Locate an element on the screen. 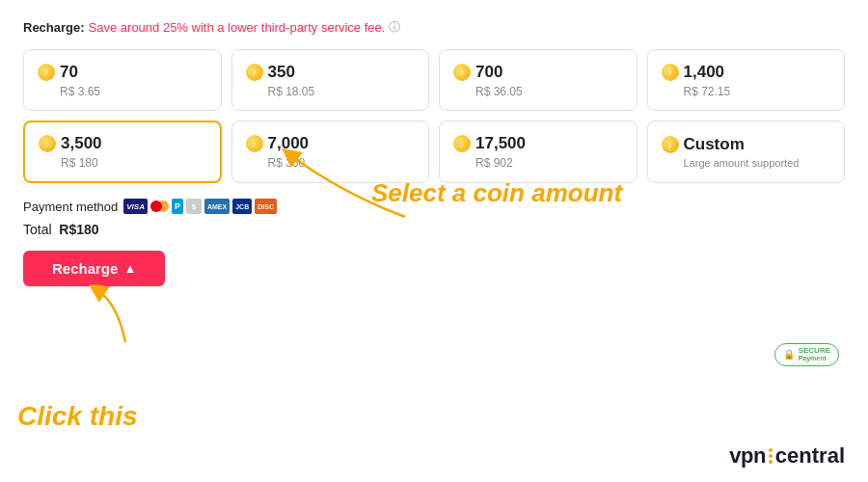 The width and height of the screenshot is (868, 482). coin-amount: 350 is located at coordinates (282, 72).